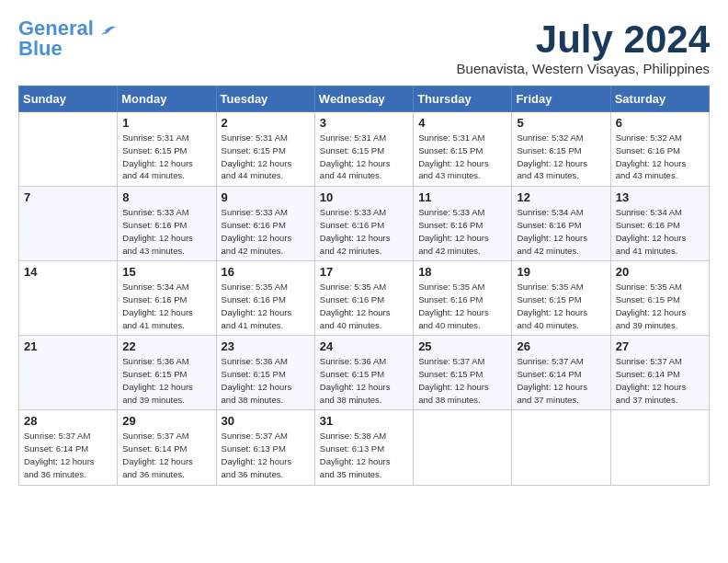 The height and width of the screenshot is (563, 728). Describe the element at coordinates (166, 272) in the screenshot. I see `day-number: 15` at that location.